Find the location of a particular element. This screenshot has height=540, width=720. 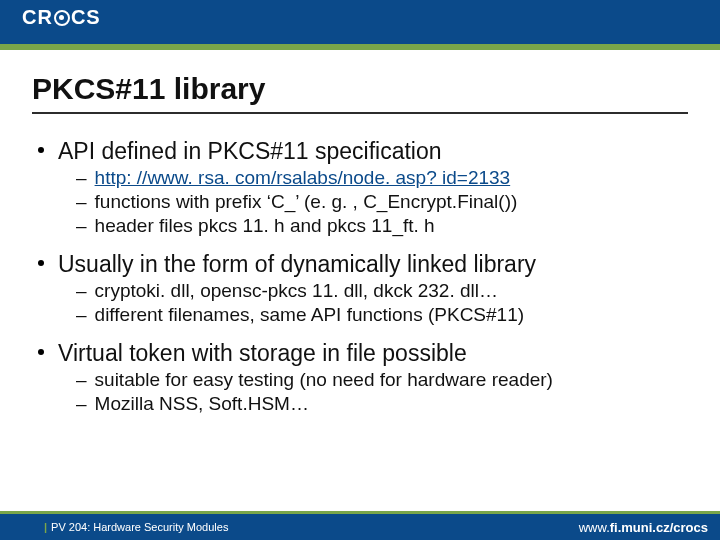

bullet-l2: –functions with prefix ‘C_’ (e. g. , C_E… is located at coordinates (382, 202).